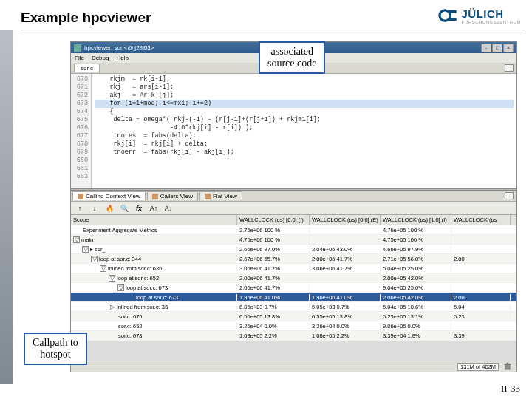 The height and width of the screenshot is (399, 532). What do you see at coordinates (168, 208) in the screenshot?
I see `font-decrease-button: A↓` at bounding box center [168, 208].